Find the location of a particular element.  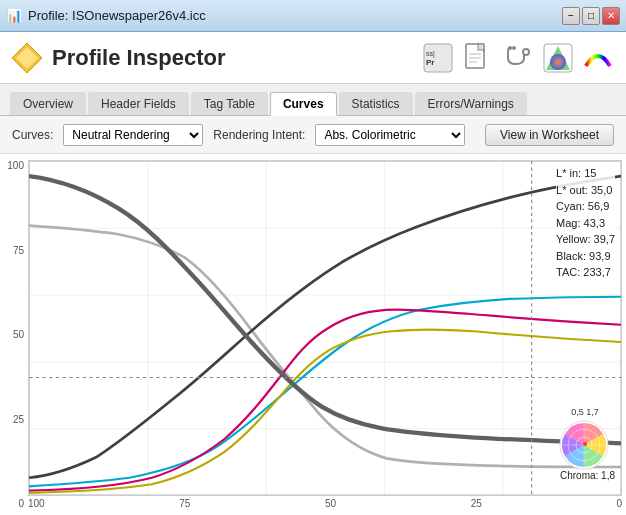

info-yellow: Yellow: 39,7 is located at coordinates (586, 240).